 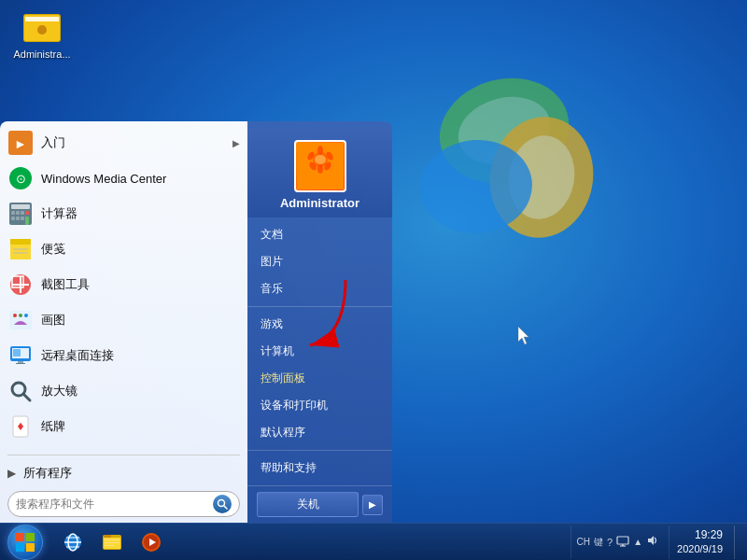 What do you see at coordinates (610, 542) in the screenshot?
I see `tray-help: ?` at bounding box center [610, 542].